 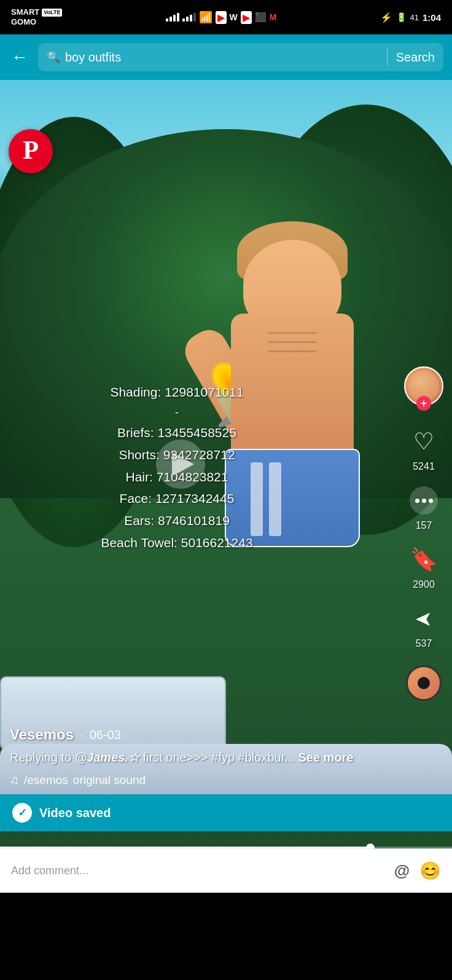 What do you see at coordinates (246, 17) in the screenshot?
I see `app-icon-yt2: ▶` at bounding box center [246, 17].